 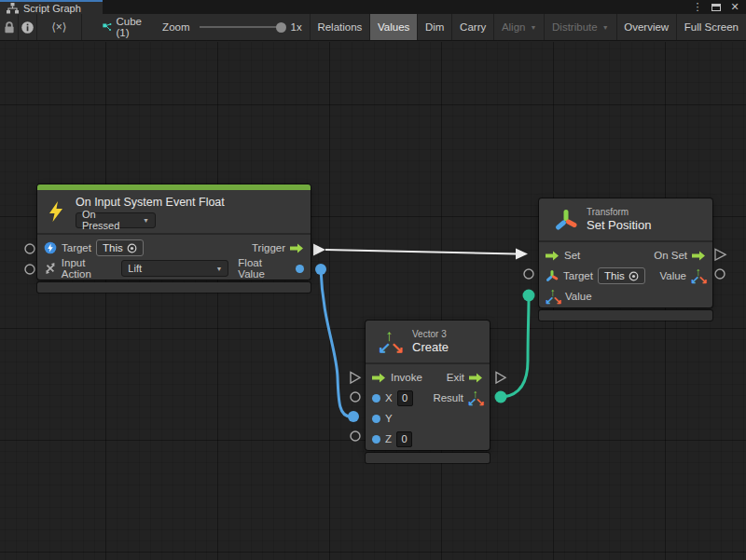 I want to click on y-port-dot, so click(x=377, y=419).